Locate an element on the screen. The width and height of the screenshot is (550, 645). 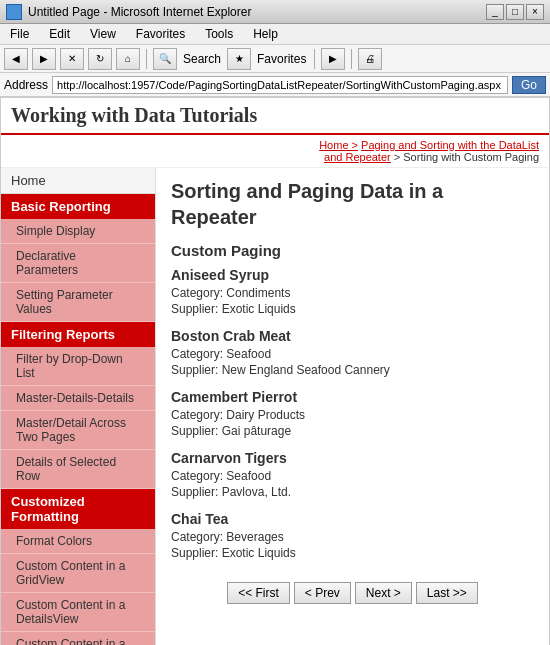
product-category-4: Category: Beverages is located at coordinates (352, 537).